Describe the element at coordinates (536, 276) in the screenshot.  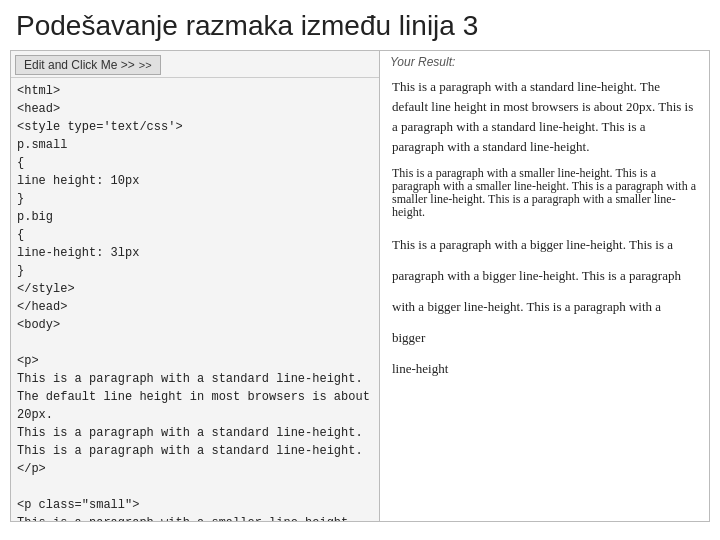
I see `para-big-line2: paragraph with a bigger line-height. Thi…` at that location.